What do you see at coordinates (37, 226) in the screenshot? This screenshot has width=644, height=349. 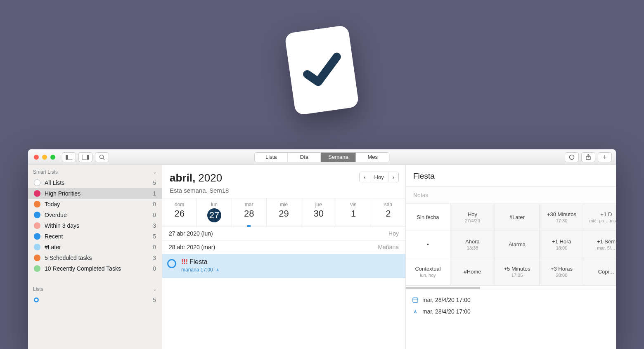 I see `within-icon` at bounding box center [37, 226].